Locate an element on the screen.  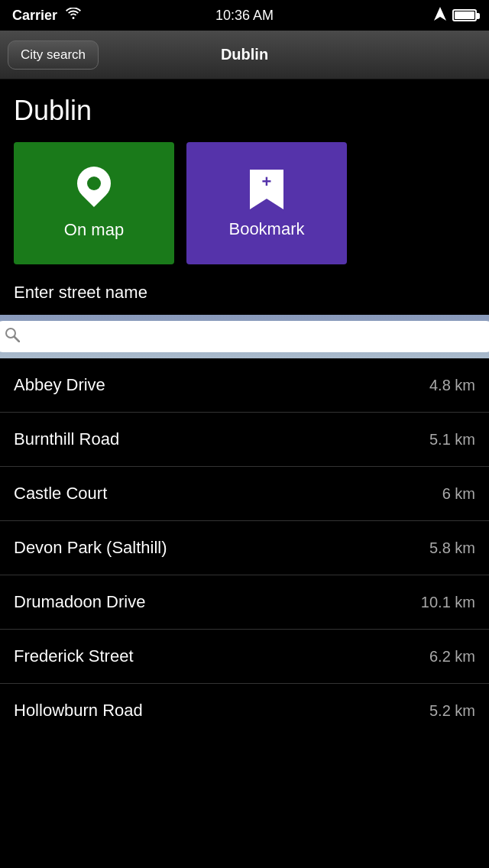
street-distance: 5.2 km is located at coordinates (452, 711).